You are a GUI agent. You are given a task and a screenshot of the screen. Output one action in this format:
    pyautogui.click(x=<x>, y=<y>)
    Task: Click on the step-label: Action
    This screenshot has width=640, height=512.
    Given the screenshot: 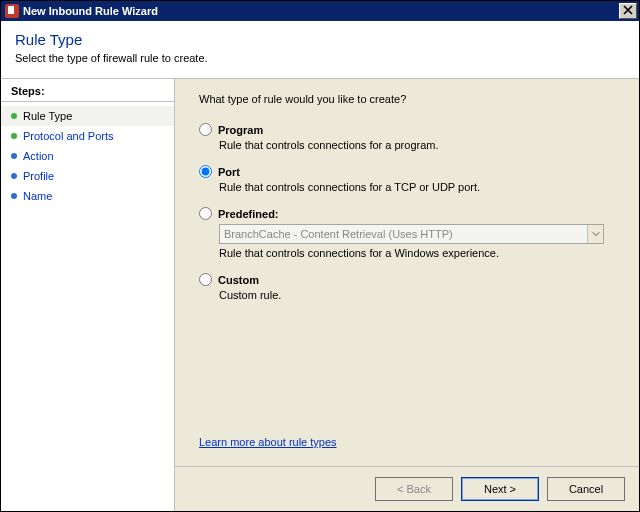 What is the action you would take?
    pyautogui.click(x=38, y=156)
    